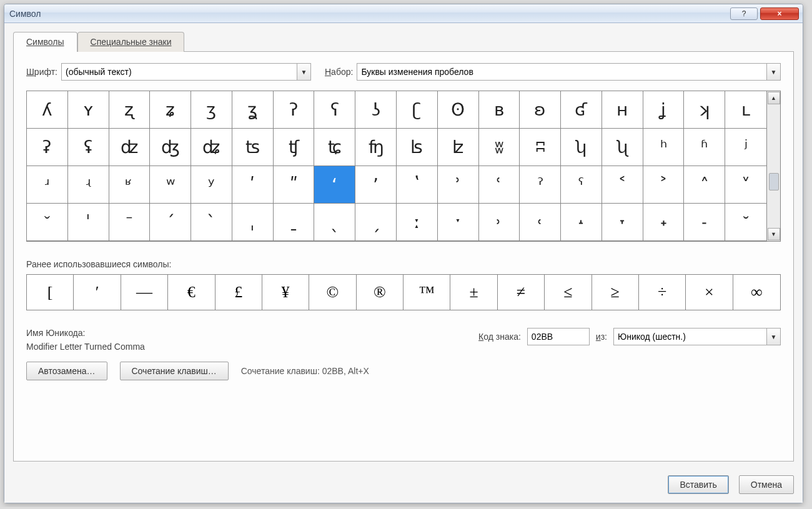  What do you see at coordinates (191, 292) in the screenshot?
I see `recent-symbol-cell: €` at bounding box center [191, 292].